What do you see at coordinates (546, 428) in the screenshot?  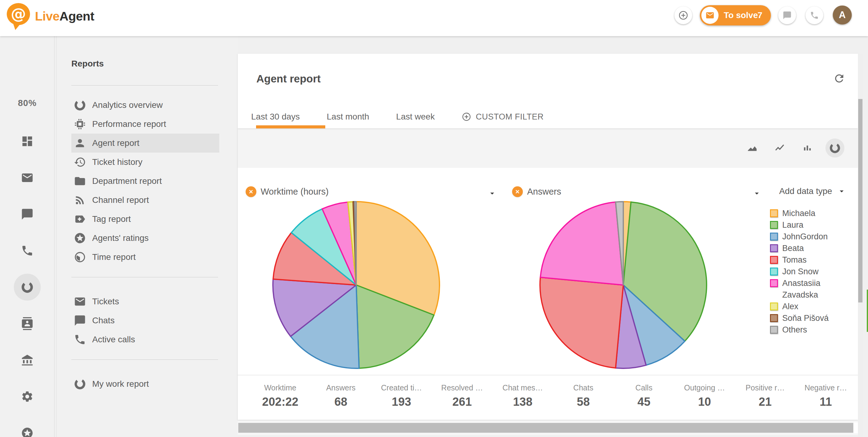 I see `horizontal-scrollbar-thumb` at bounding box center [546, 428].